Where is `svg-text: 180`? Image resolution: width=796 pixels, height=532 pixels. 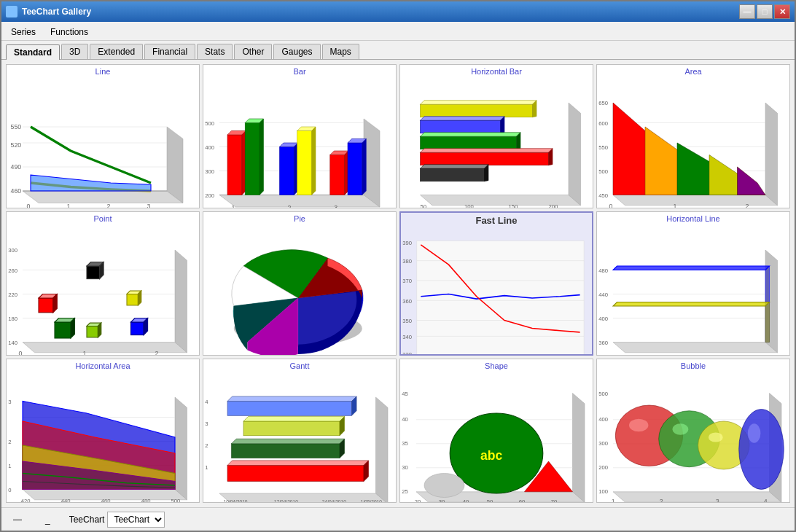
svg-text: 180 is located at coordinates (13, 319).